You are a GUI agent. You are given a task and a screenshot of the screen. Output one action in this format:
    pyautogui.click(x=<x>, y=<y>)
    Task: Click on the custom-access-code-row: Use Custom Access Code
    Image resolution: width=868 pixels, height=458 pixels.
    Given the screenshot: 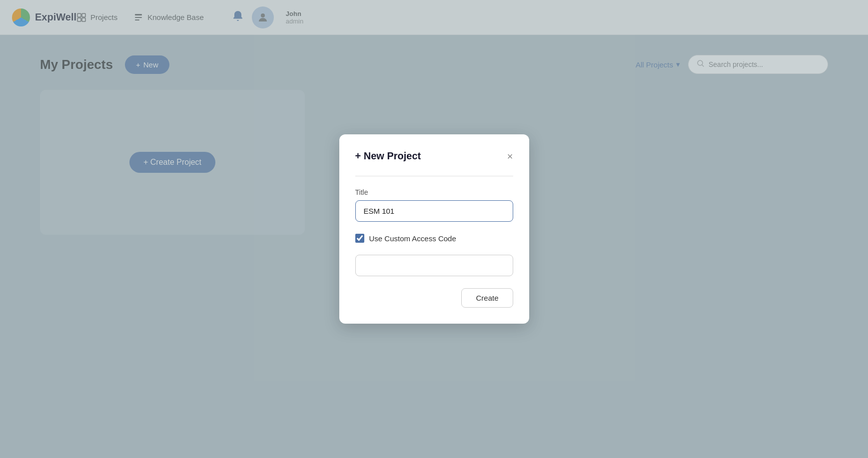 What is the action you would take?
    pyautogui.click(x=434, y=238)
    